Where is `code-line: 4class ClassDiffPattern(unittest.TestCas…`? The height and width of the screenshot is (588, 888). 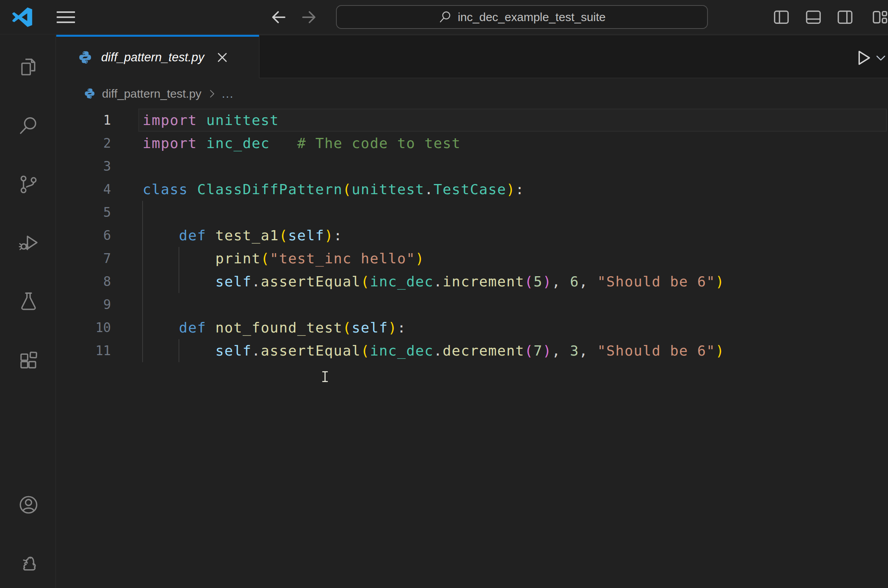
code-line: 4class ClassDiffPattern(unittest.TestCas… is located at coordinates (472, 189).